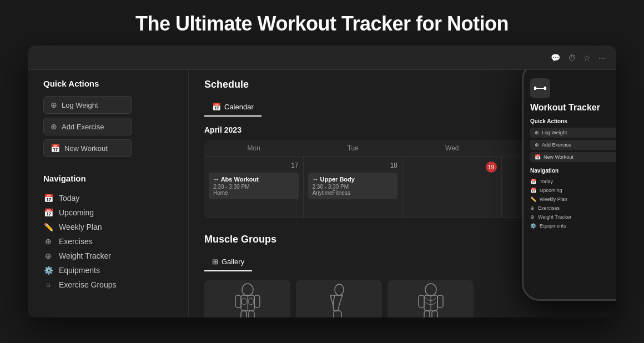 This screenshot has width=644, height=343. I want to click on date-18: 18, so click(353, 165).